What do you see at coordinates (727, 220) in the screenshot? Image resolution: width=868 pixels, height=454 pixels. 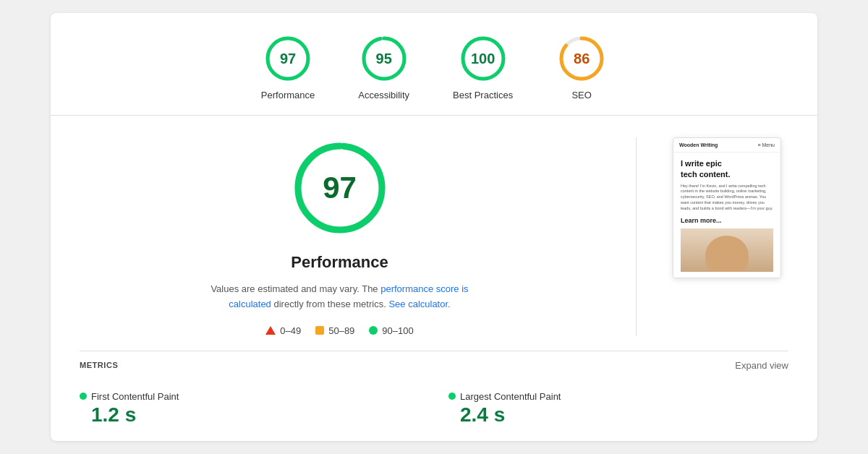 I see `phone-cta: Learn more...` at bounding box center [727, 220].